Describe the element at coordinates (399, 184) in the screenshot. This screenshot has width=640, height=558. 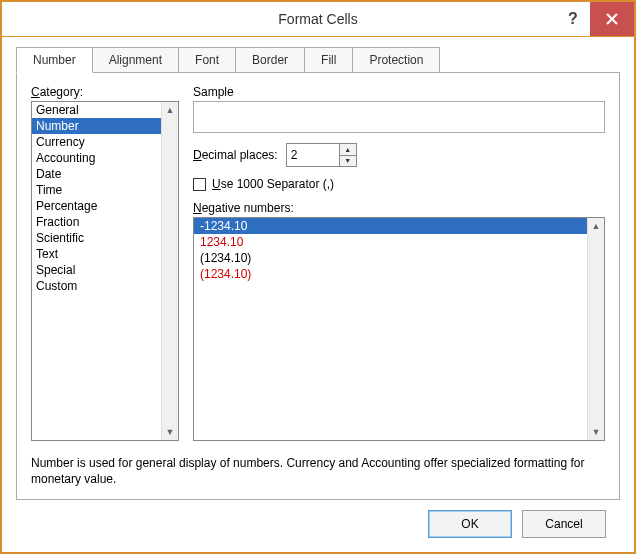
I see `thousands-separator-row: Use 1000 Separator (,)` at that location.